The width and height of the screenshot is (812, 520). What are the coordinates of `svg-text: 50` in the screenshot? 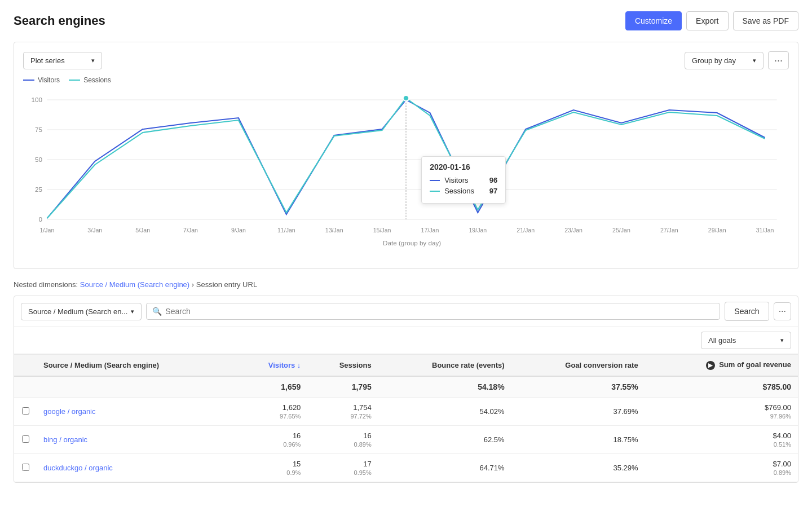 It's located at (38, 160).